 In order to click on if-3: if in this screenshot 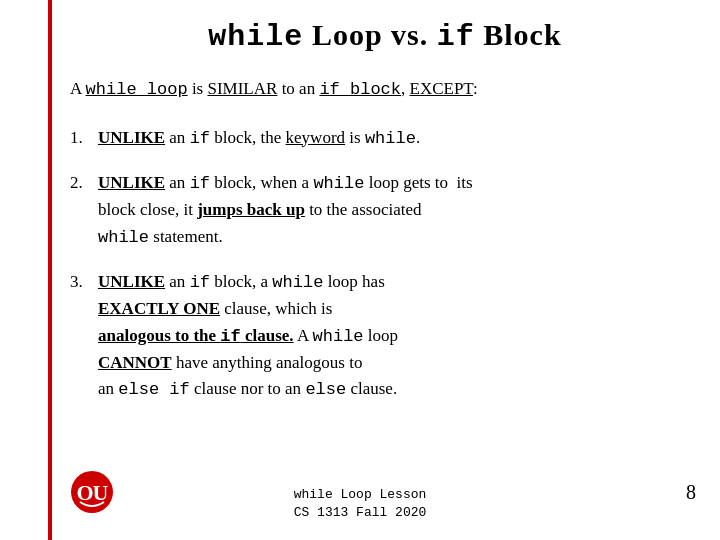, I will do `click(200, 282)`.